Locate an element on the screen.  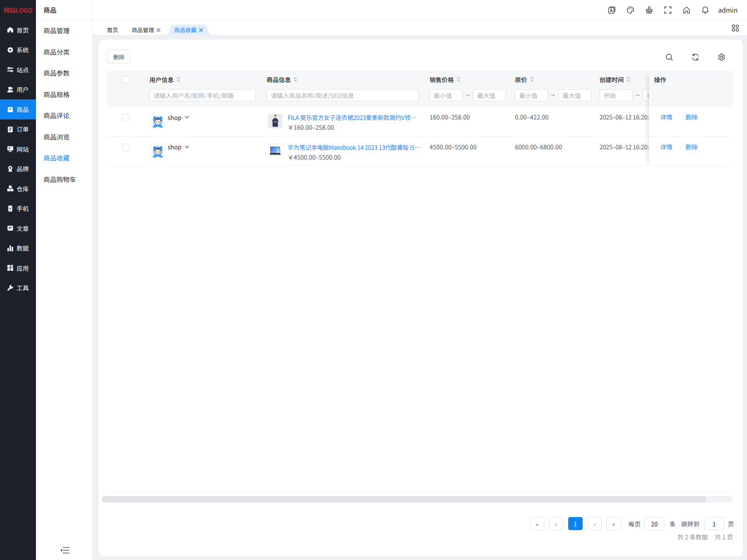
sale-price-value: 4500.00-5500.00 is located at coordinates (453, 147).